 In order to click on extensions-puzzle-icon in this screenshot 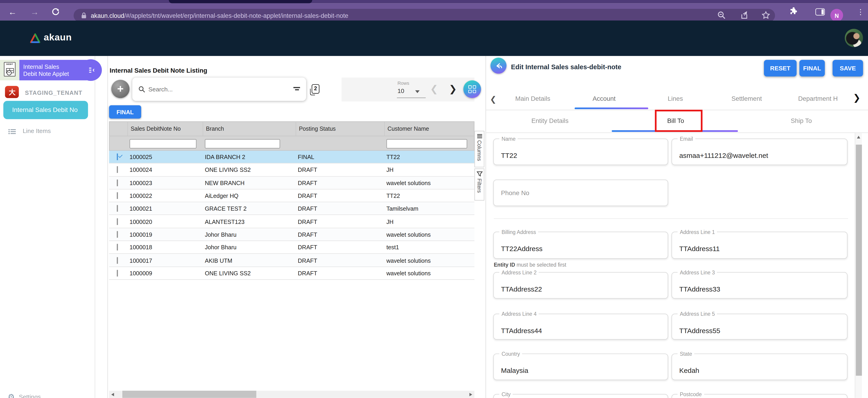, I will do `click(793, 12)`.